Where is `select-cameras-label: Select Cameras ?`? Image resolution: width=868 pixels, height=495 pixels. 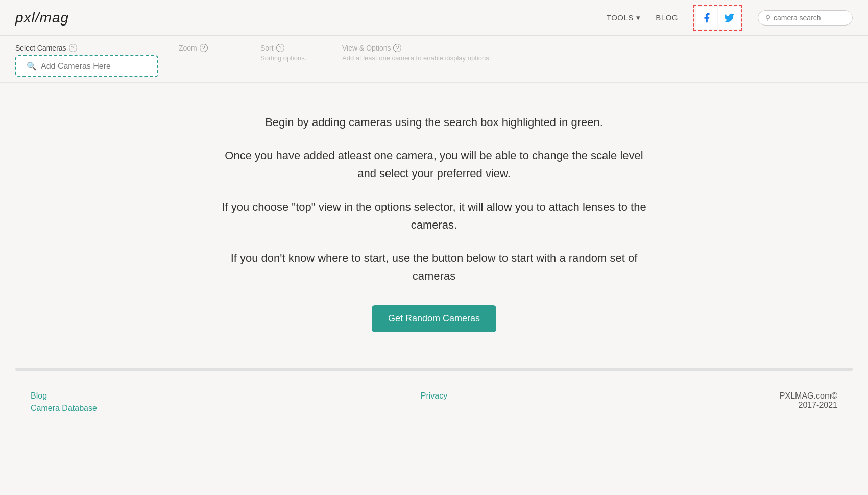
select-cameras-label: Select Cameras ? is located at coordinates (87, 48).